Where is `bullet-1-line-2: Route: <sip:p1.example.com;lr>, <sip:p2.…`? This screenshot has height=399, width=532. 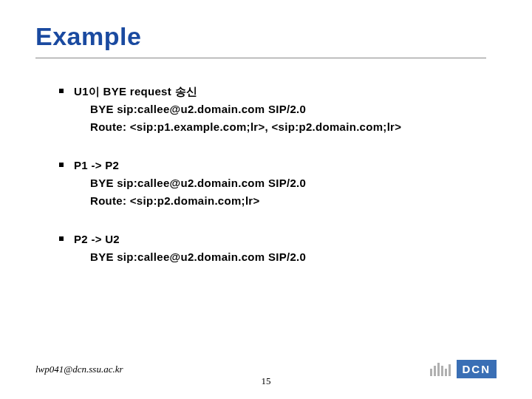
bullet-1-line-2: Route: <sip:p1.example.com;lr>, <sip:p2.… is located at coordinates (289, 127).